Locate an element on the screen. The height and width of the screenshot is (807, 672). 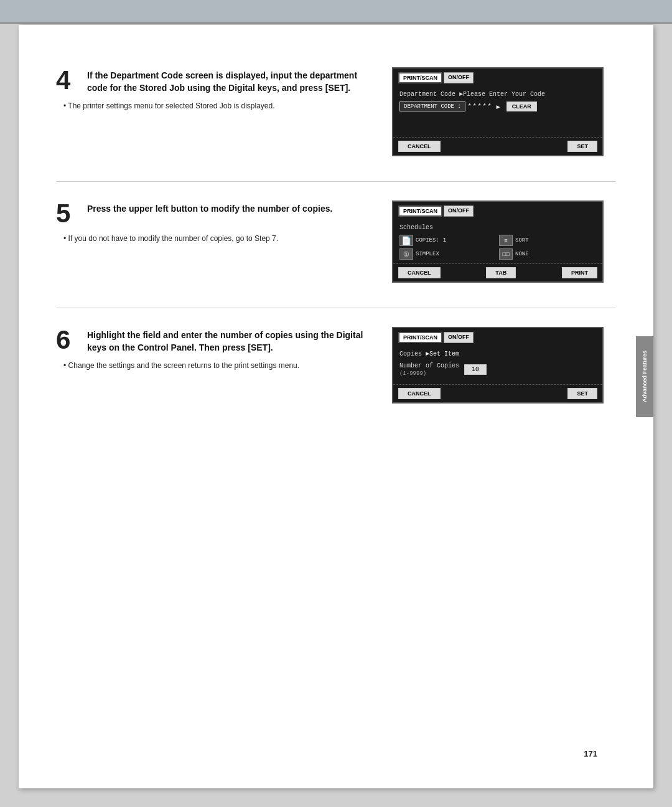
copies-icon: 📄 is located at coordinates (406, 240).